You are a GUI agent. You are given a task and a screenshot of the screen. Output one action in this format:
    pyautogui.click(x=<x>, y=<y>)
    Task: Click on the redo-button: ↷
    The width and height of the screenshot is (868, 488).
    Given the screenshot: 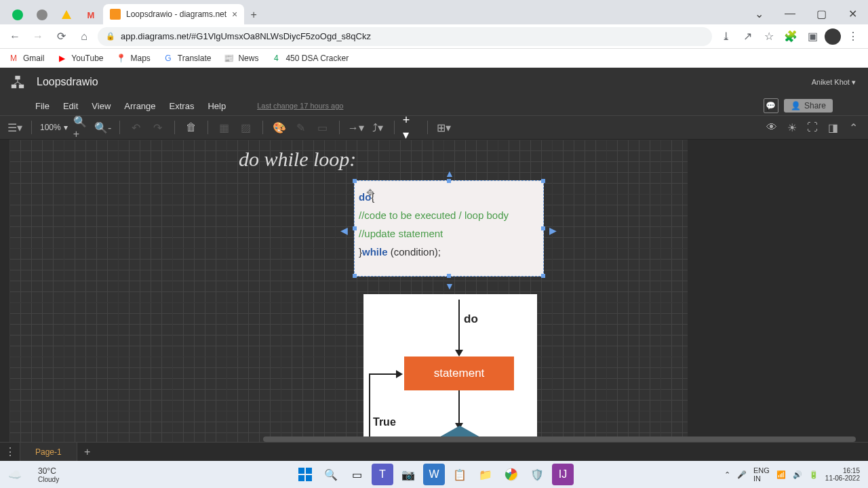 What is the action you would take?
    pyautogui.click(x=158, y=127)
    